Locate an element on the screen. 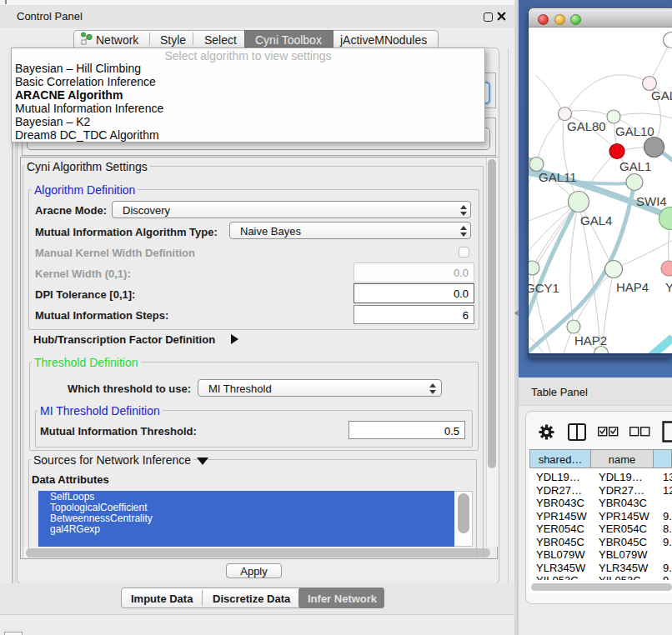 The height and width of the screenshot is (635, 672). svg-text: SWI4 is located at coordinates (652, 202).